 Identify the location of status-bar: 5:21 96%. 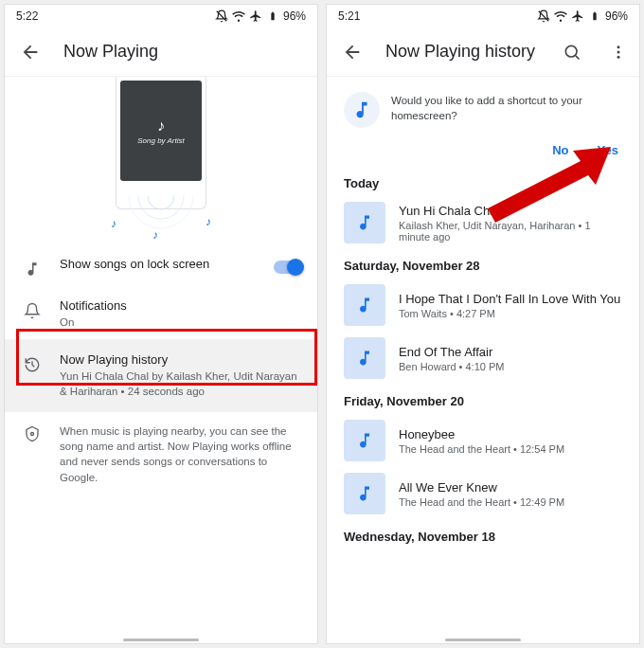
(483, 16).